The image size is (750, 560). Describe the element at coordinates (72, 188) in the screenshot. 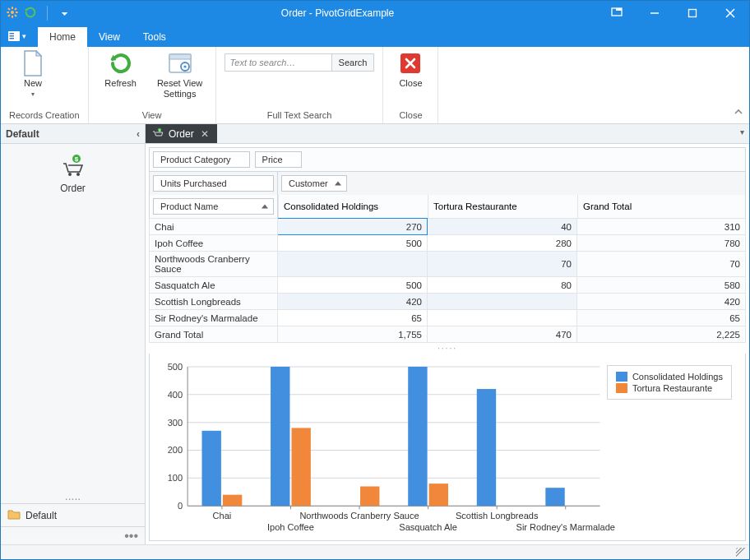

I see `nav-item-label: Order` at that location.